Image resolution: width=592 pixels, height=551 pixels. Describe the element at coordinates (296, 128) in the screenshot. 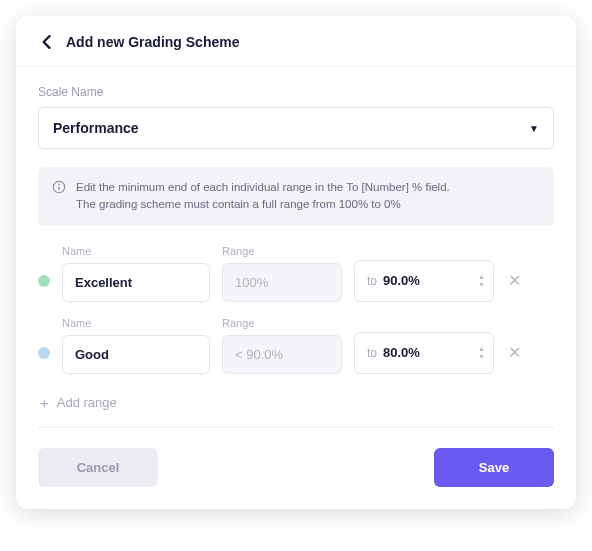

I see `scale-name-select: Performance ▼` at that location.